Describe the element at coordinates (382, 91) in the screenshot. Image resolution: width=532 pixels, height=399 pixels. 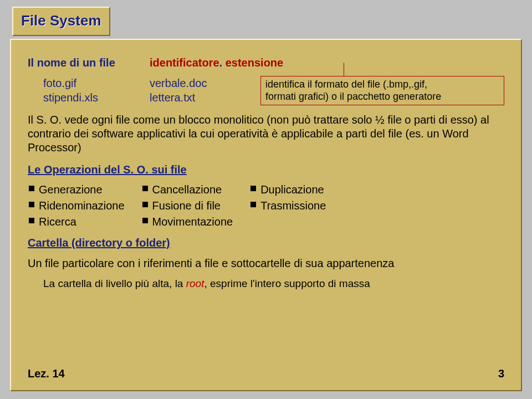
I see `extension-callout: identifica il formato del file (.bmp,.gi…` at that location.